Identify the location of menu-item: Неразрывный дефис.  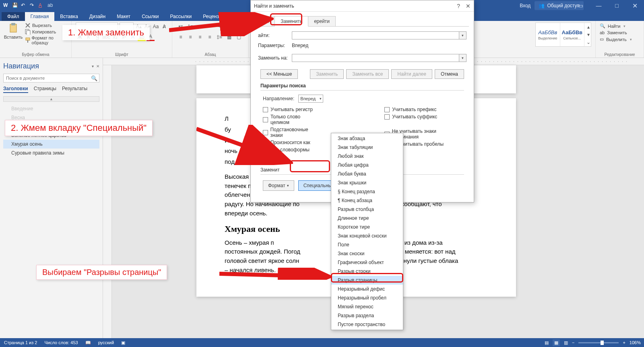
(367, 289).